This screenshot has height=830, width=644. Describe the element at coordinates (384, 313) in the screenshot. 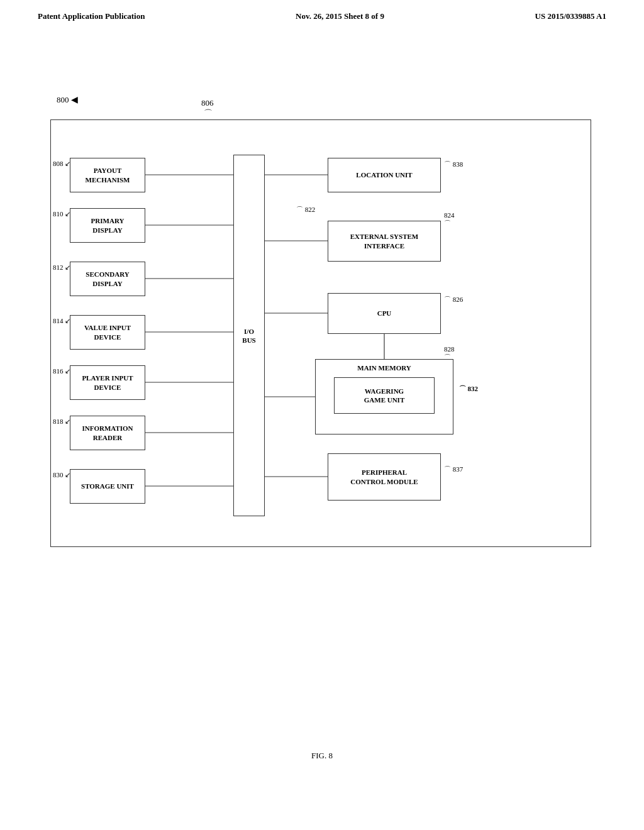

I see `box-cpu: CPU` at that location.